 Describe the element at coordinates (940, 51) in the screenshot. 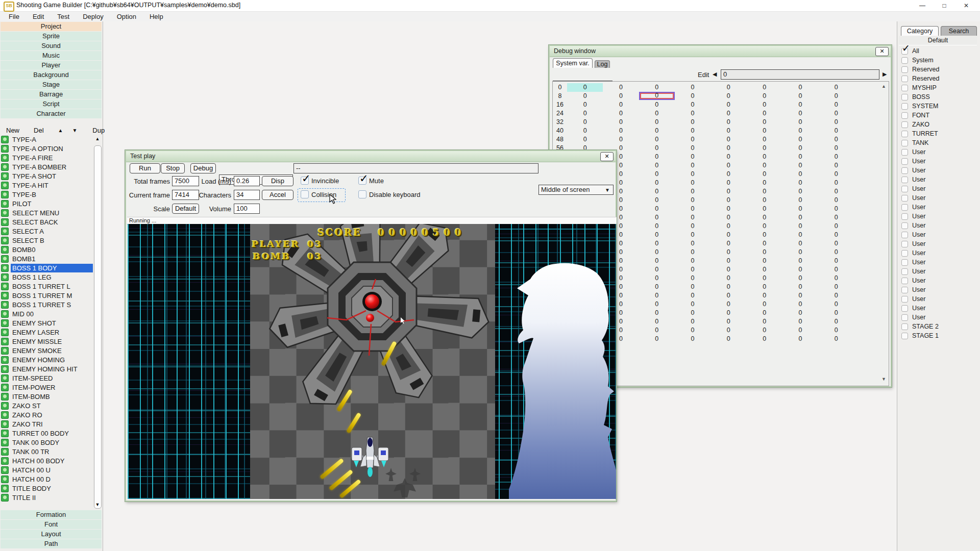

I see `filter-item: ✓All` at that location.